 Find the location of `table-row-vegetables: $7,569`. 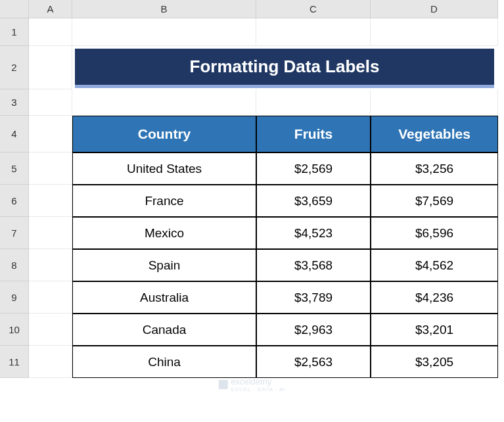

table-row-vegetables: $7,569 is located at coordinates (434, 201).